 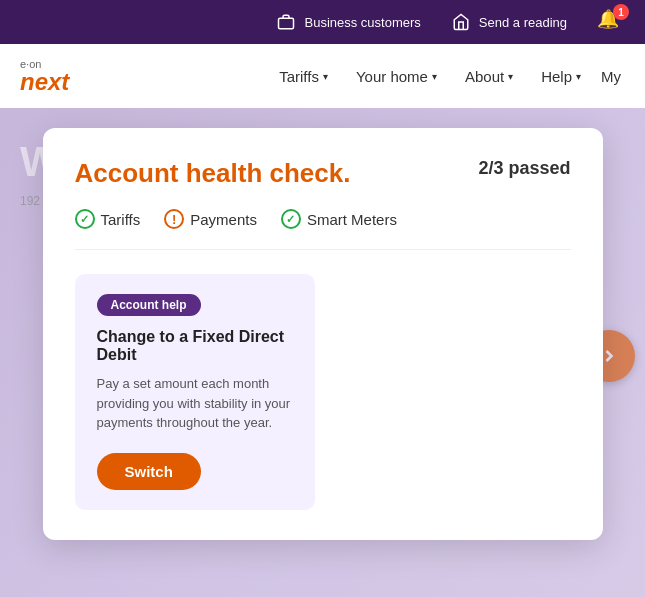 What do you see at coordinates (195, 404) in the screenshot?
I see `info-card-description: Pay a set amount each month providing yo…` at bounding box center [195, 404].